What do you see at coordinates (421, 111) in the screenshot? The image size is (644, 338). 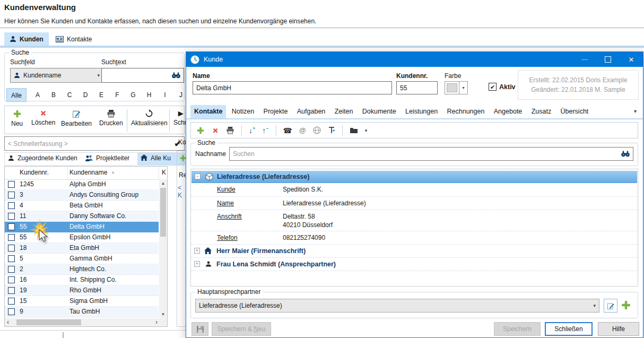 I see `tab-leistungen: Leistungen` at bounding box center [421, 111].